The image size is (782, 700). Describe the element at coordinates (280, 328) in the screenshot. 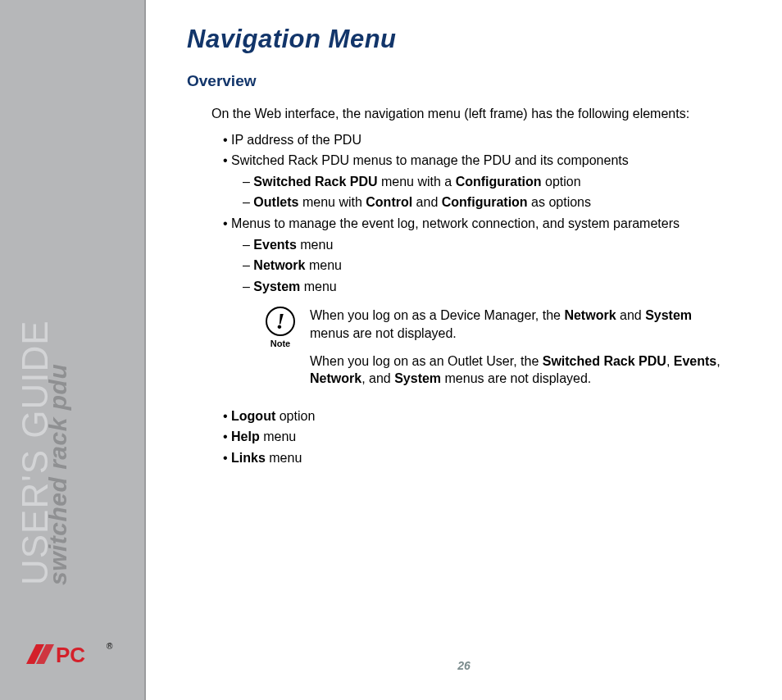

I see `note-icon: ! Note` at that location.